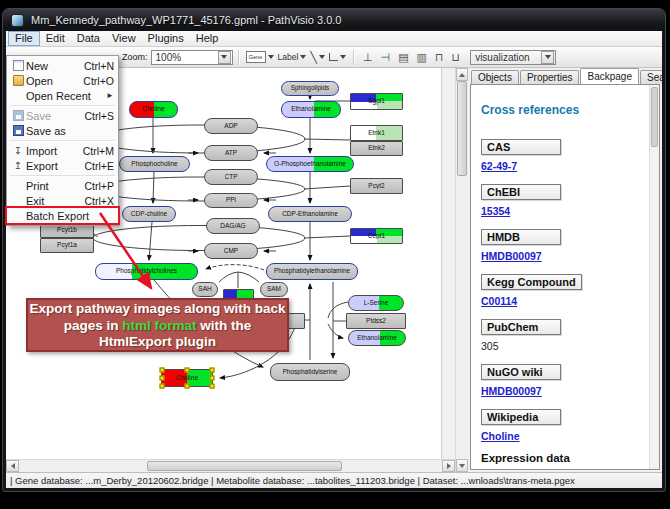  What do you see at coordinates (422, 58) in the screenshot?
I see `distribute-columns-icon: ▥` at bounding box center [422, 58].